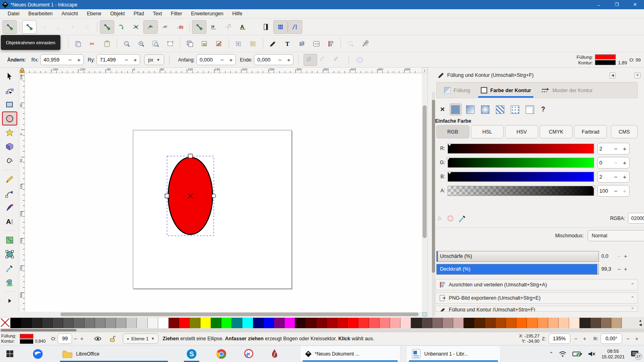 The width and height of the screenshot is (644, 362). What do you see at coordinates (10, 118) in the screenshot?
I see `ellipse-tool` at bounding box center [10, 118].